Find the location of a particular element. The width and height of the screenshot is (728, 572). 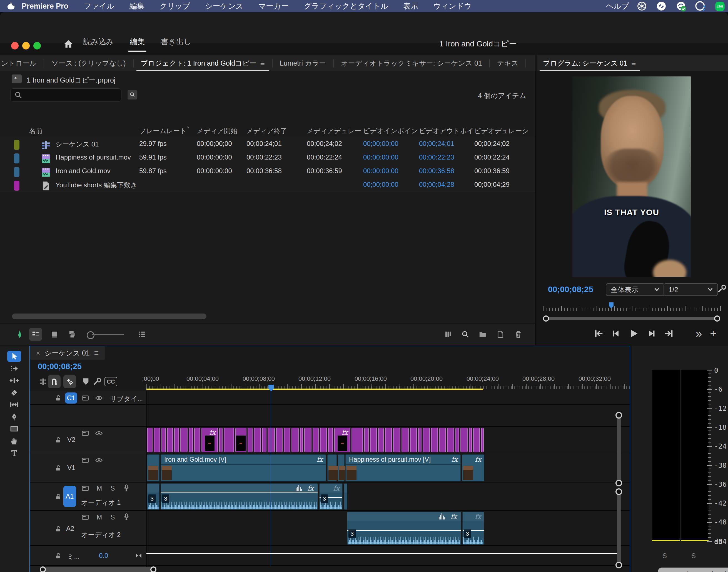

menu-item-1: 編集 is located at coordinates (137, 6).